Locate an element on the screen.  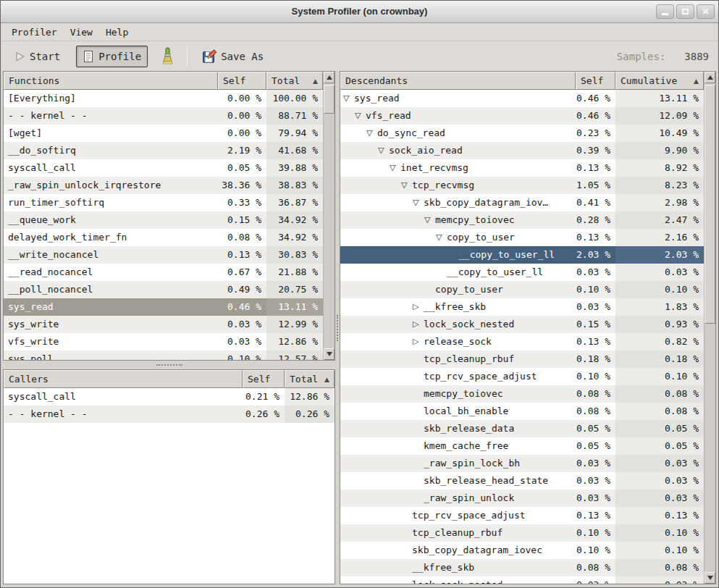
tree-row: tcp_rcv_space_adjust0.10 %0.10 % is located at coordinates (522, 377).